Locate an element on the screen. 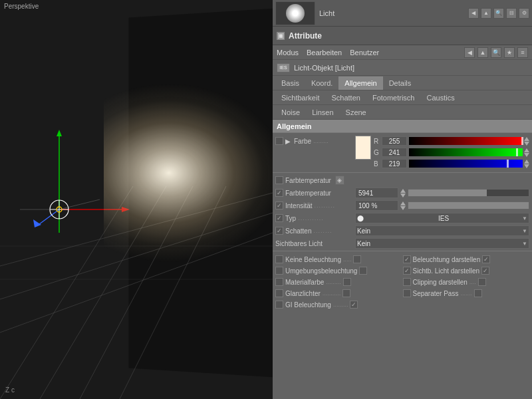 The width and height of the screenshot is (532, 399). menu-btn-back: ◀ is located at coordinates (469, 53).